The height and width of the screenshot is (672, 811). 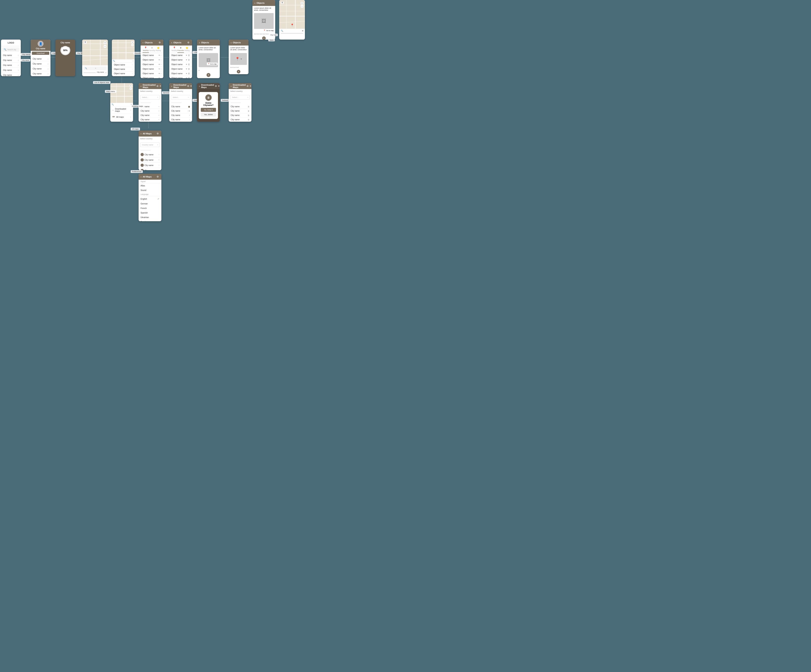 I want to click on city-item: ↓City name+, so click(x=150, y=160).